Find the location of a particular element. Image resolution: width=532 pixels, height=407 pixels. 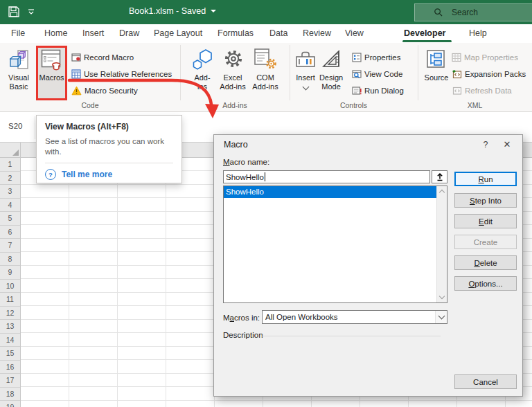

description-label: Description is located at coordinates (243, 335).